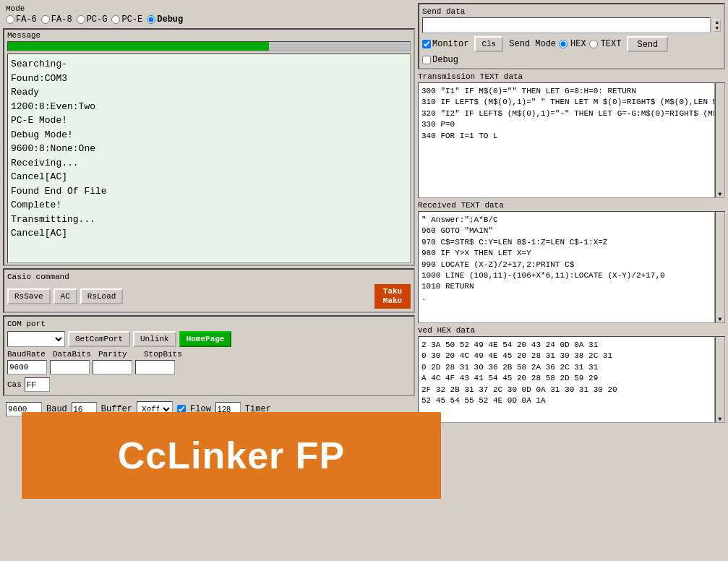 This screenshot has height=561, width=728. Describe the element at coordinates (720, 194) in the screenshot. I see `scroll-down-arrow: ▼` at that location.